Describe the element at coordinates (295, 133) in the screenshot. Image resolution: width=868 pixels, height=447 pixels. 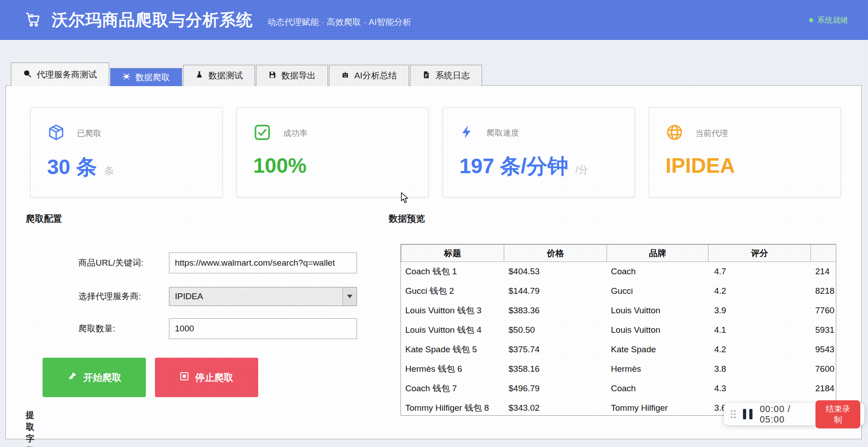
I see `stat-label: 成功率` at that location.